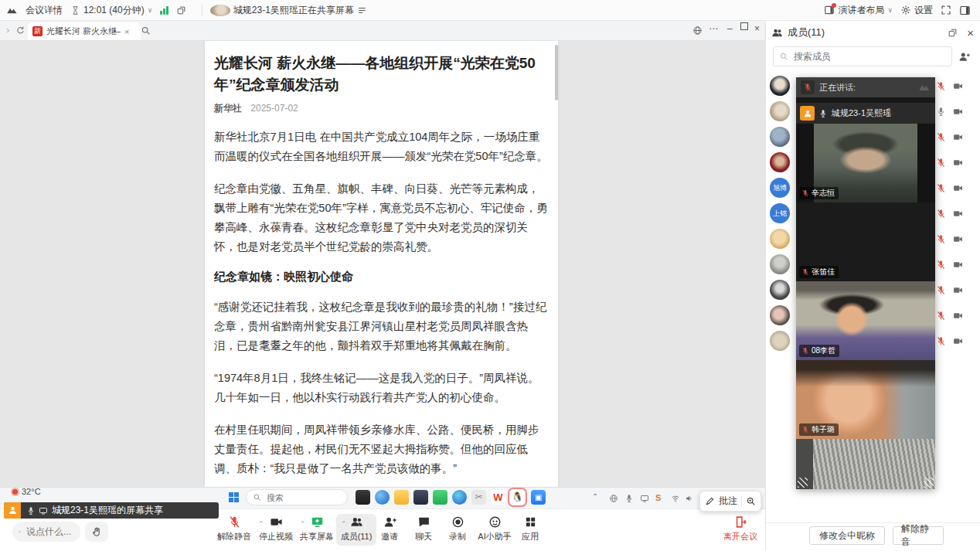 The image size is (980, 551). What do you see at coordinates (697, 31) in the screenshot?
I see `browser-globe-icon` at bounding box center [697, 31].